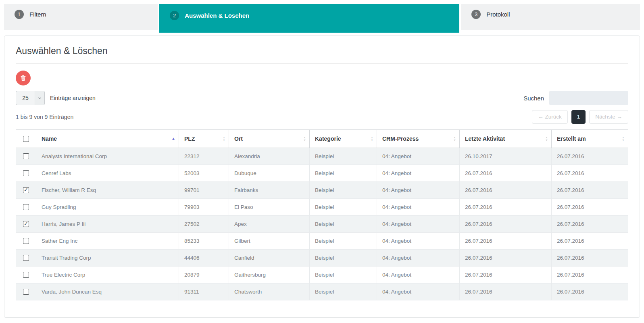 The width and height of the screenshot is (644, 323). Describe the element at coordinates (589, 98) in the screenshot. I see `search-input` at that location.